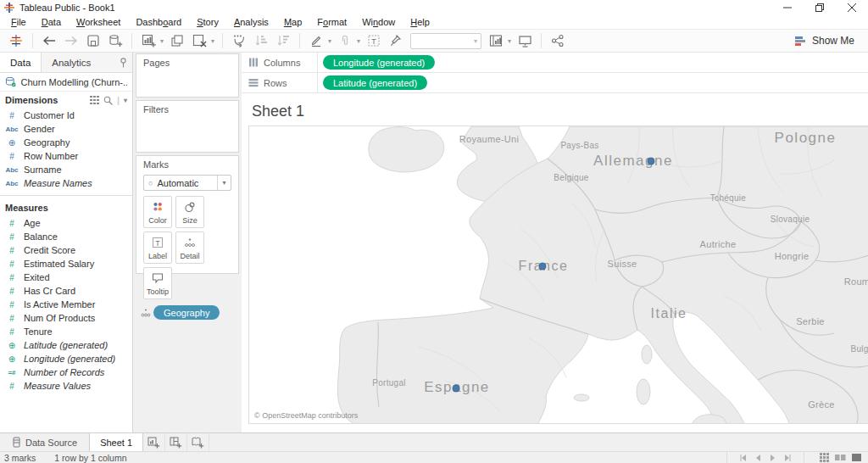 The width and height of the screenshot is (868, 463). Describe the element at coordinates (554, 83) in the screenshot. I see `rows-shelf: Rows Latitude (generated)` at that location.